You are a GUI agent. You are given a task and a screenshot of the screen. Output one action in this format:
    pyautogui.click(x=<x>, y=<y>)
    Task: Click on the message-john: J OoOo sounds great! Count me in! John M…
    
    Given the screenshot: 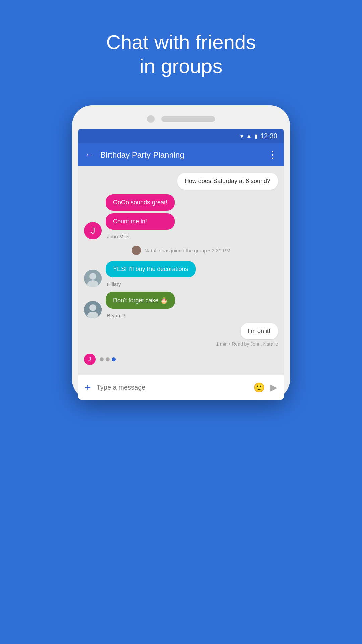 What is the action you would take?
    pyautogui.click(x=181, y=217)
    